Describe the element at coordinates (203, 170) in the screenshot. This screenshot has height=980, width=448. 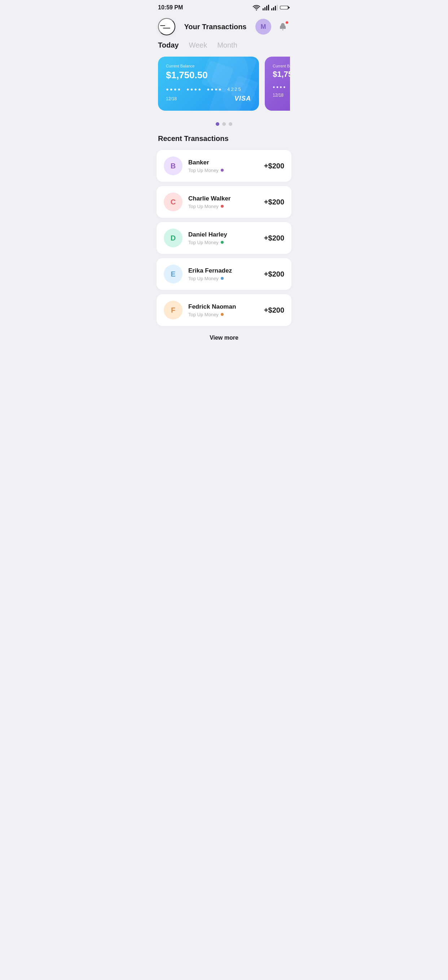
I see `tx-type-banker: Top Up Money` at that location.